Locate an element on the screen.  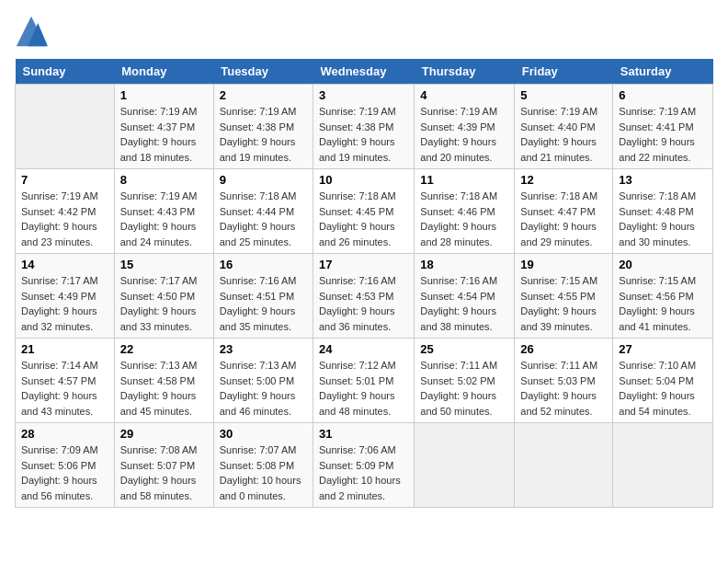
day-cell: 10Sunrise: 7:18 AMSunset: 4:45 PMDayligh… is located at coordinates (363, 212).